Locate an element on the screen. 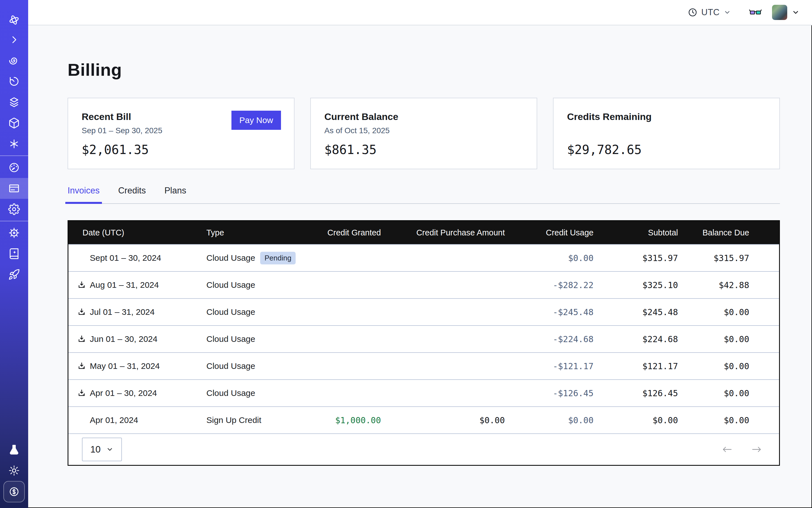  invoice-date: May 01 – 31, 2024 is located at coordinates (125, 366).